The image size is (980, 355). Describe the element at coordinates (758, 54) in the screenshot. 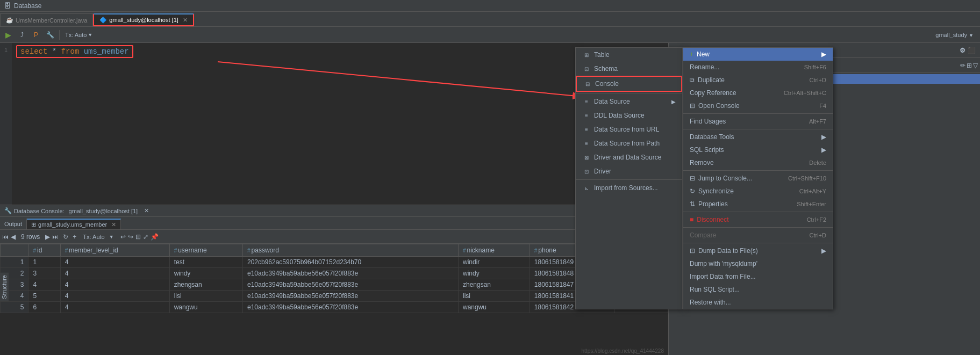

I see `submenu-new: + New ▶` at that location.